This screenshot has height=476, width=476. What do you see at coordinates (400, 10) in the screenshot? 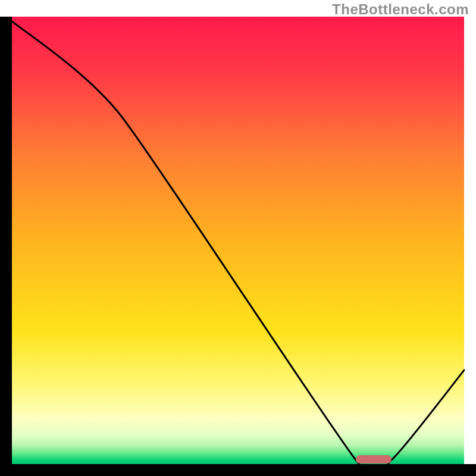
I see `watermark-label: TheBottleneck.com` at bounding box center [400, 10].